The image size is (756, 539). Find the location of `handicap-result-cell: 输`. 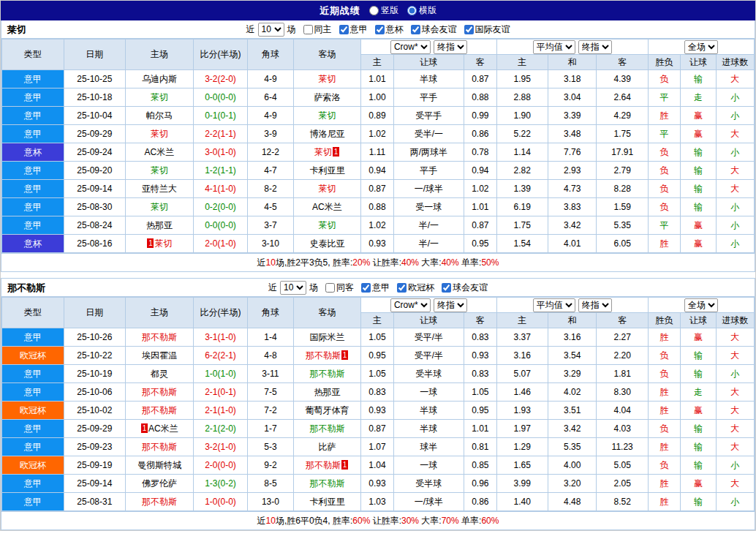

handicap-result-cell: 输 is located at coordinates (698, 208).